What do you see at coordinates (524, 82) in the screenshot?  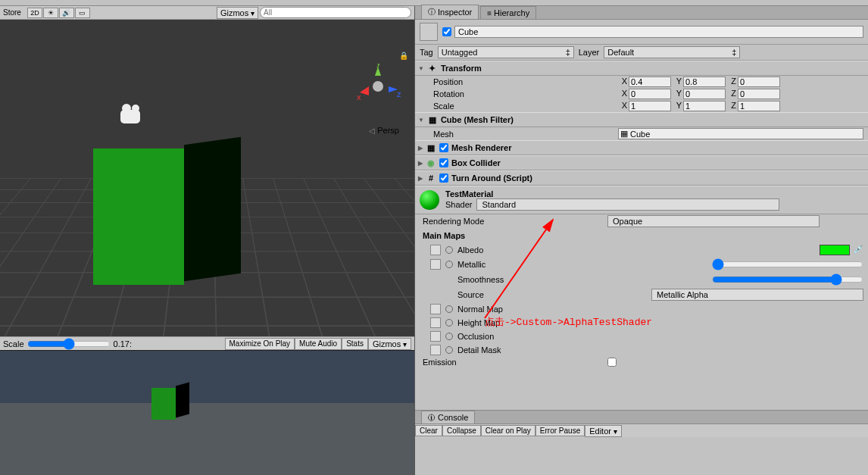 I see `position-label: Position` at bounding box center [524, 82].